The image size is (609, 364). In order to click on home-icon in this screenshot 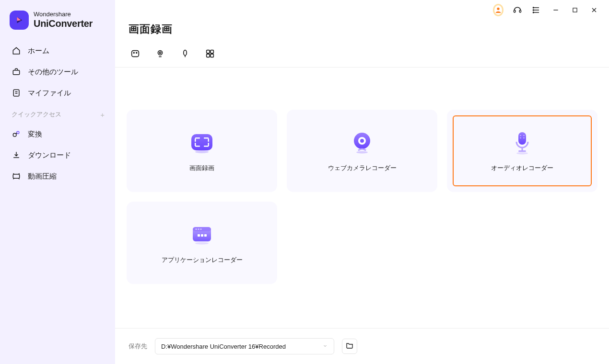, I will do `click(16, 51)`.